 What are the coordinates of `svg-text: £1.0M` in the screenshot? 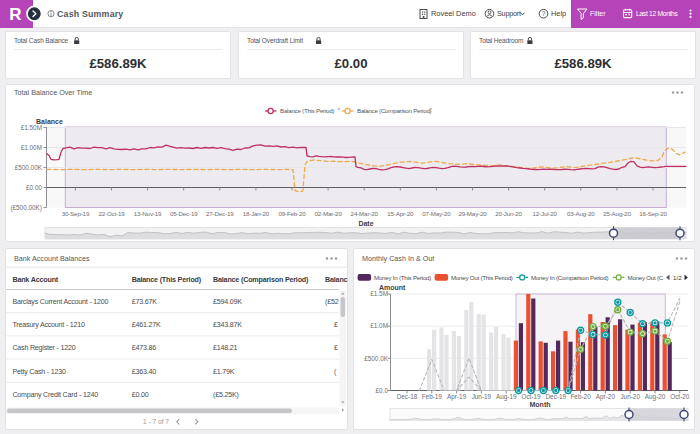 It's located at (379, 326).